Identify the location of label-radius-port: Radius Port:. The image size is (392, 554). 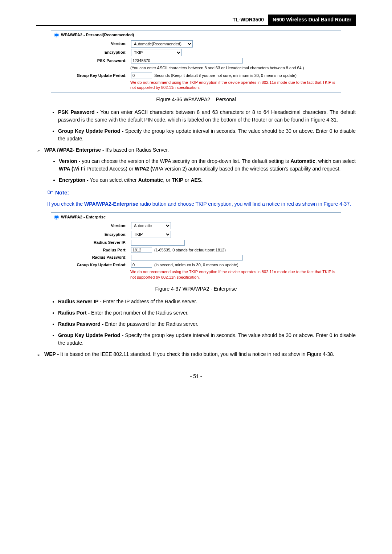
(93, 250).